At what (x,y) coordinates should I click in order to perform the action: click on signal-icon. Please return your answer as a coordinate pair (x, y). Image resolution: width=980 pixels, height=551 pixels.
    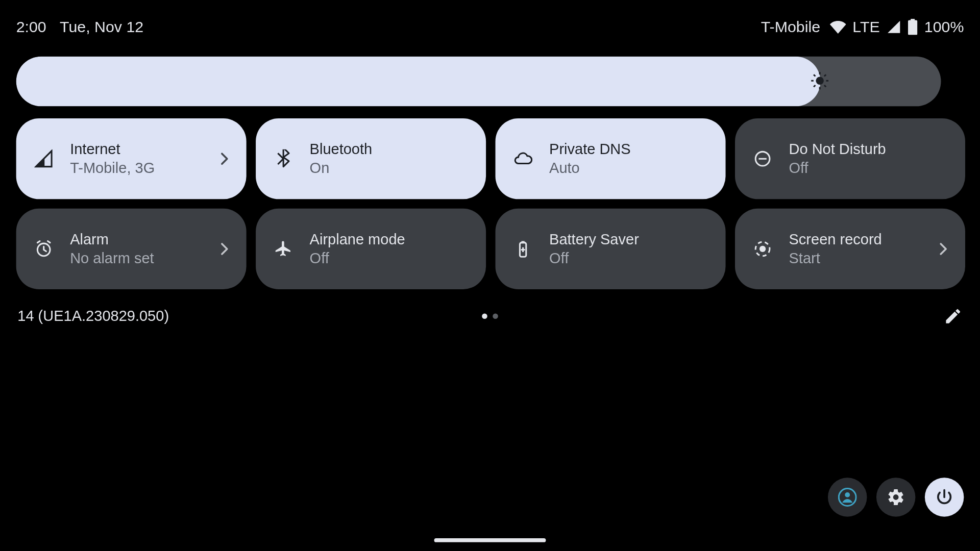
    Looking at the image, I should click on (44, 159).